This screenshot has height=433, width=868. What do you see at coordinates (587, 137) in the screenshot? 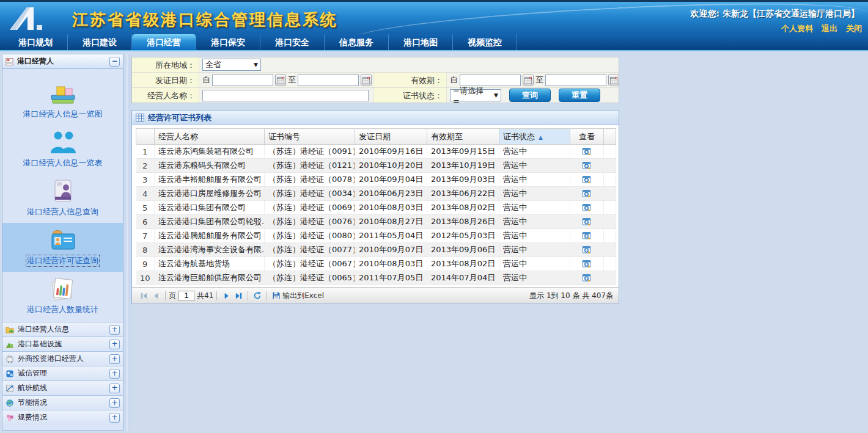
I see `column-header: 查看` at bounding box center [587, 137].